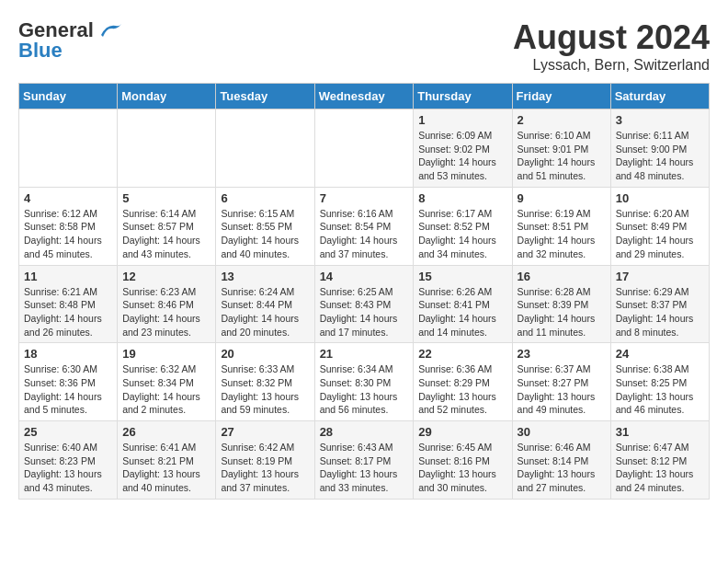  I want to click on calendar-cell: 11Sunrise: 6:21 AM Sunset: 8:48 PM Dayli…, so click(68, 304).